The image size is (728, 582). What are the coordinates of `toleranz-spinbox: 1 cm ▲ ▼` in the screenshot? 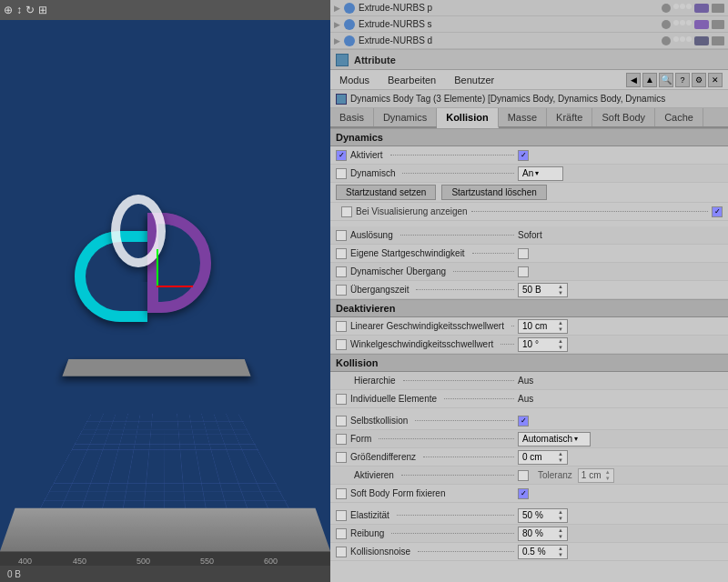 It's located at (596, 476).